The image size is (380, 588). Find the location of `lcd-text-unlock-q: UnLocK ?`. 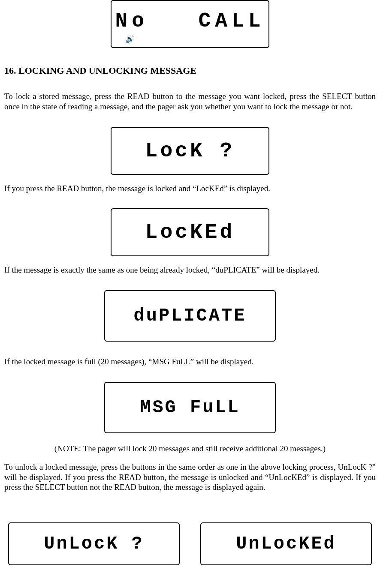

lcd-text-unlock-q: UnLocK ? is located at coordinates (94, 544).